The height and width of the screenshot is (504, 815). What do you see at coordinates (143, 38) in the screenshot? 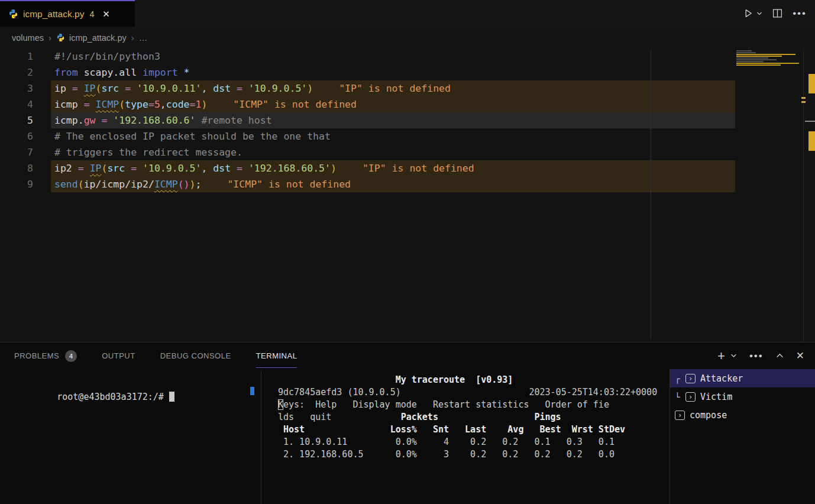
I see `breadcrumb-symbol: …` at bounding box center [143, 38].